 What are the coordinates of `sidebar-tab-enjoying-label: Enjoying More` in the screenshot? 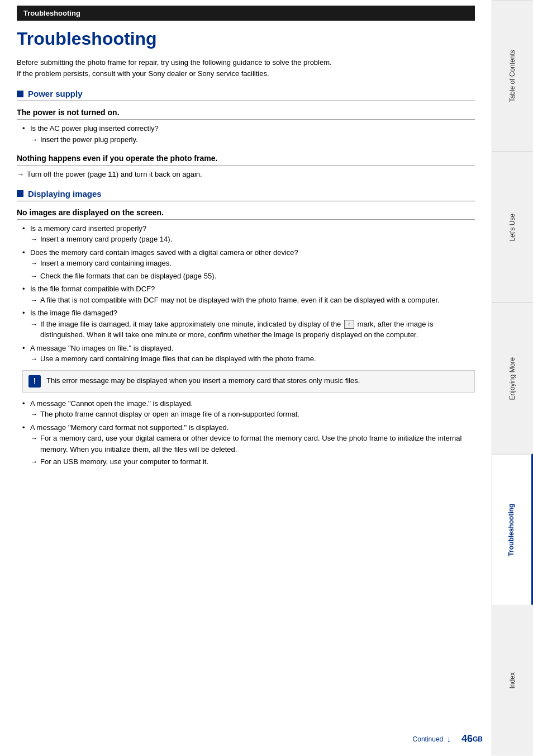 It's located at (513, 379).